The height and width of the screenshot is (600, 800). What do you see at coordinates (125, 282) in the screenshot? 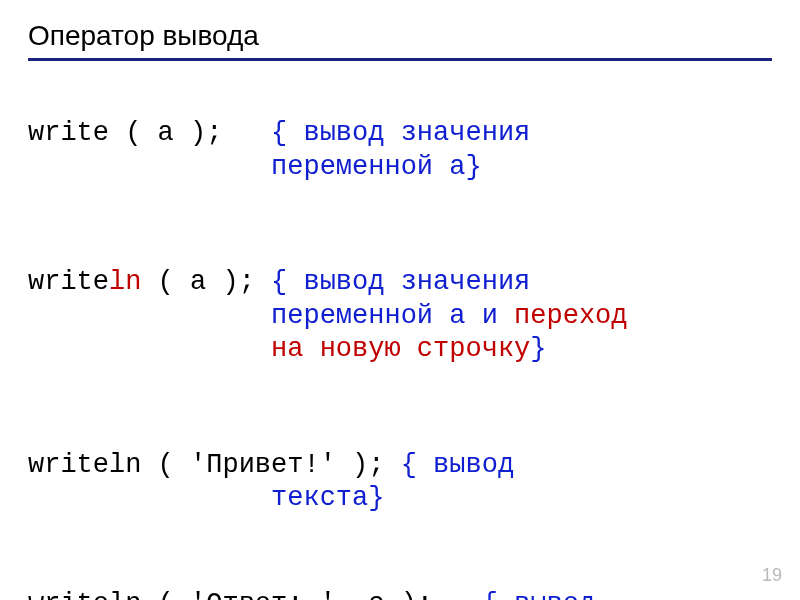
I see `code-ln-highlight: ln` at bounding box center [125, 282].